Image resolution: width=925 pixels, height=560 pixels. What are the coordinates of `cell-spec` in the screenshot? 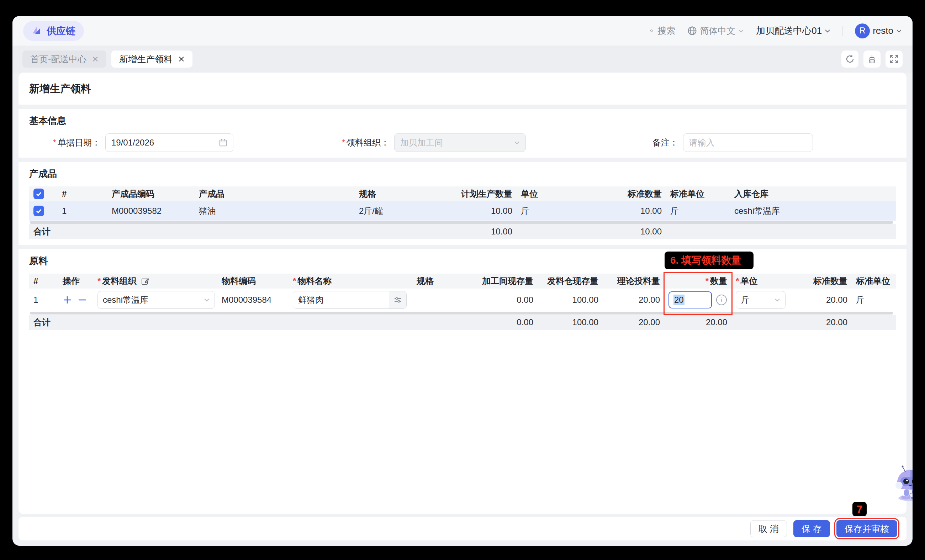 It's located at (443, 300).